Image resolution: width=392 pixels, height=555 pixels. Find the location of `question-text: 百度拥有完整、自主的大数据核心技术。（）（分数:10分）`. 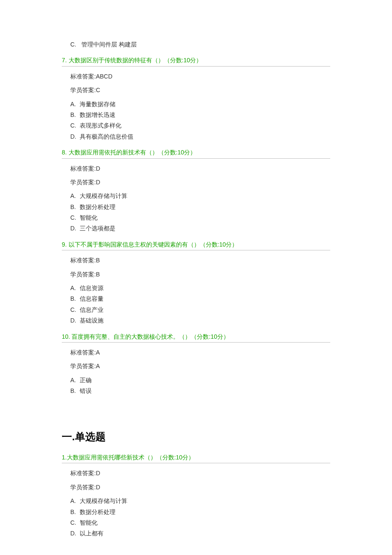

question-text: 百度拥有完整、自主的大数据核心技术。（）（分数:10分） is located at coordinates (150, 337).